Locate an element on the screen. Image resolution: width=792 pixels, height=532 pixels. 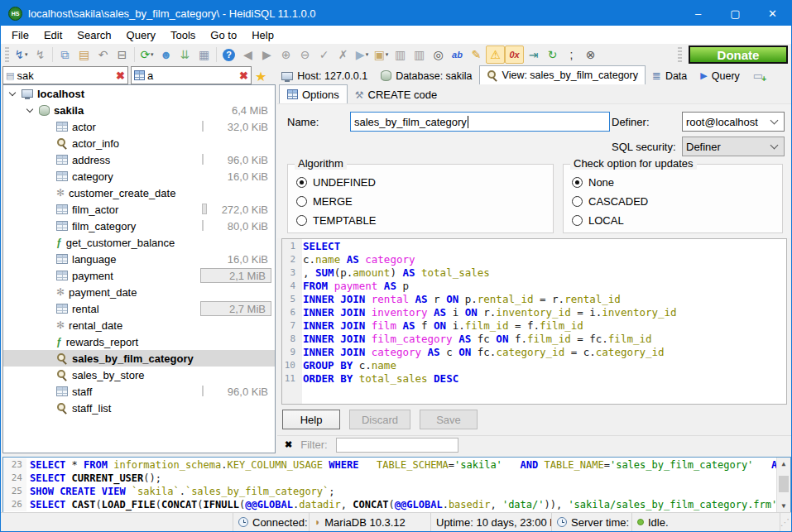
tab-newtab: ▭ is located at coordinates (758, 76).